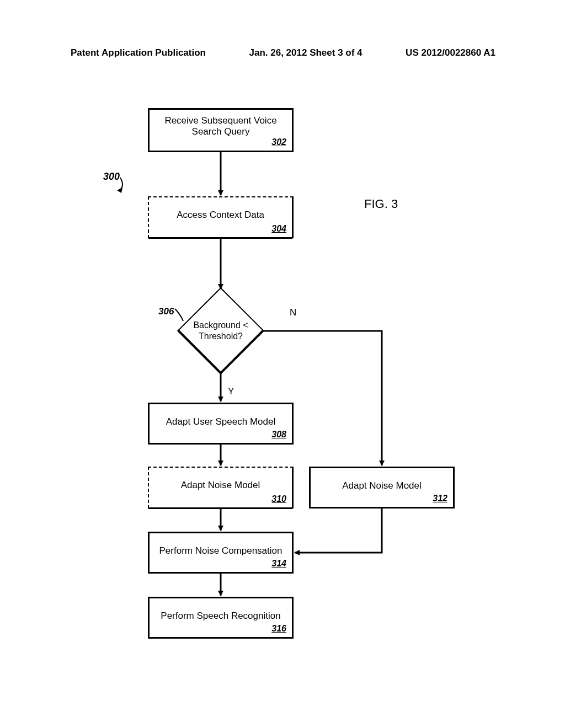  What do you see at coordinates (221, 331) in the screenshot?
I see `decision-text: Background < Threshold?` at bounding box center [221, 331].